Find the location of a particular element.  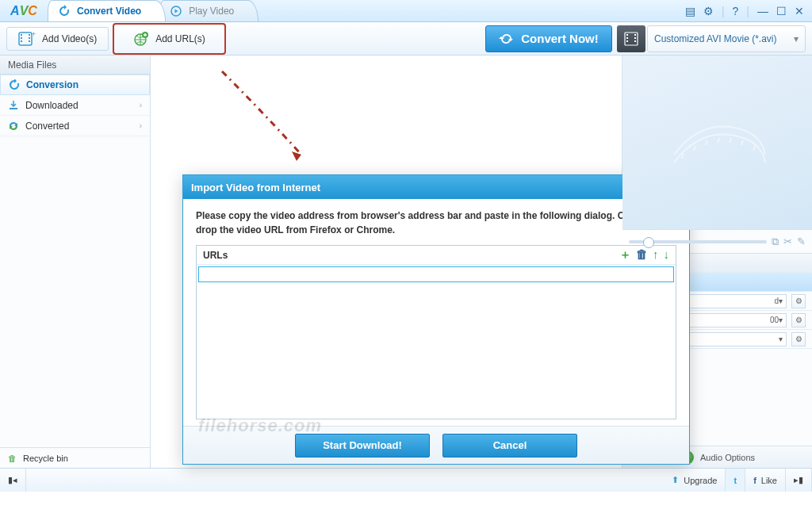

sidebar-item-label: Converted is located at coordinates (48, 126).